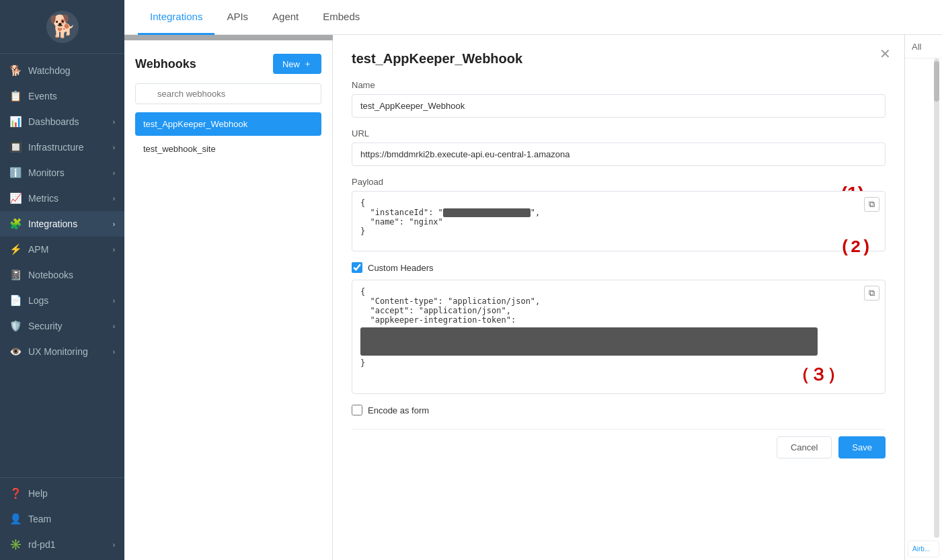  What do you see at coordinates (50, 71) in the screenshot?
I see `sidebar-item-label: Watchdog` at bounding box center [50, 71].